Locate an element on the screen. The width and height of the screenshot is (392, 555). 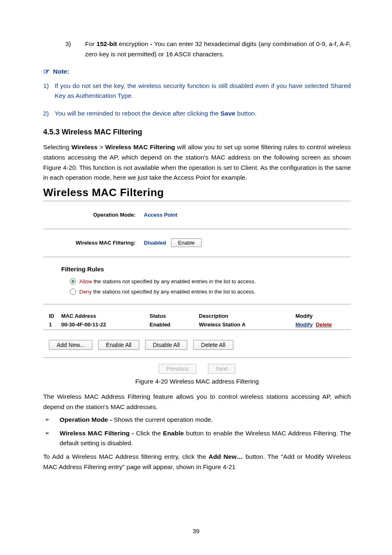
pager-block: Previous Next is located at coordinates (197, 366).